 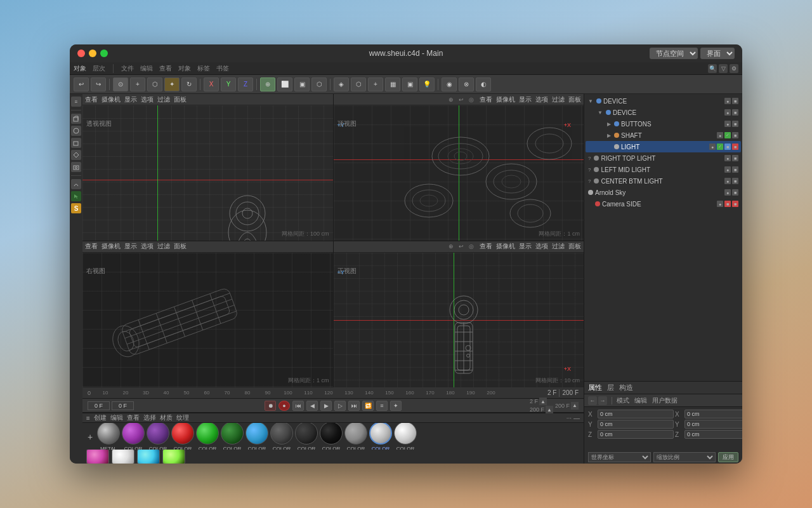 I want to click on menu-edit: 编辑, so click(x=147, y=69).